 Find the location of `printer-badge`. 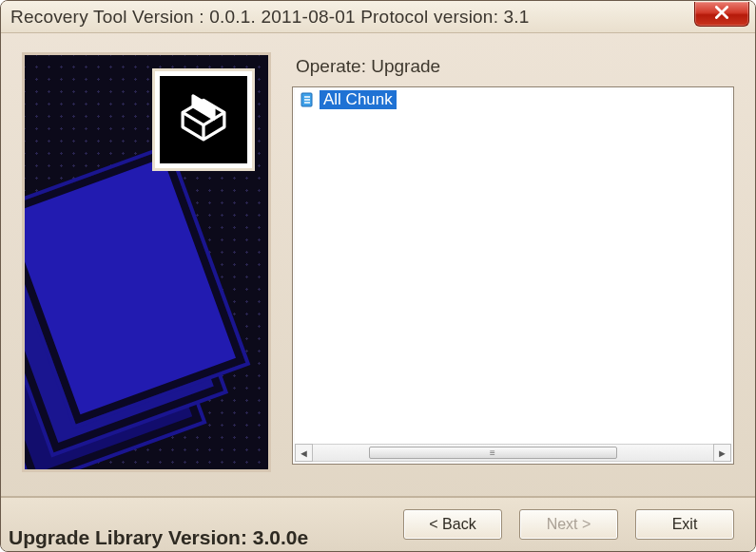

printer-badge is located at coordinates (204, 120).